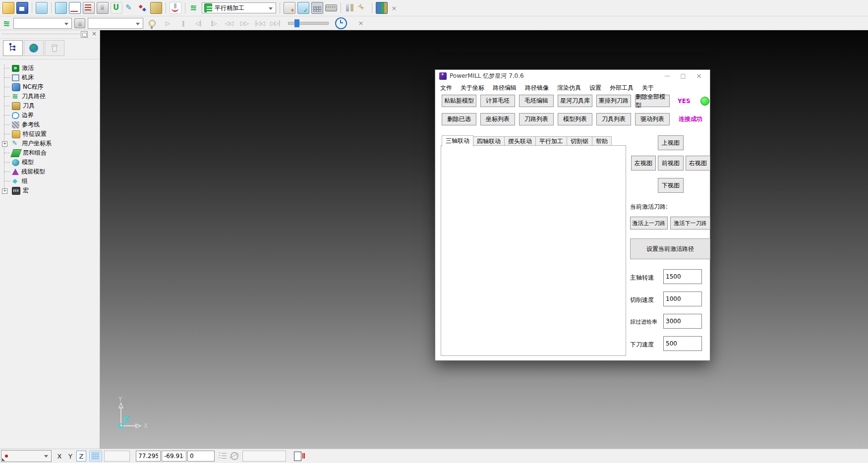 The height and width of the screenshot is (463, 868). I want to click on coord-x-field, so click(148, 456).